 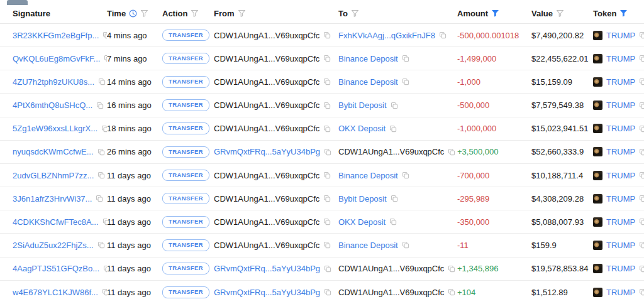 What do you see at coordinates (52, 198) in the screenshot?
I see `signature-link: 3J6n1afrZ3HrvWi37...` at bounding box center [52, 198].